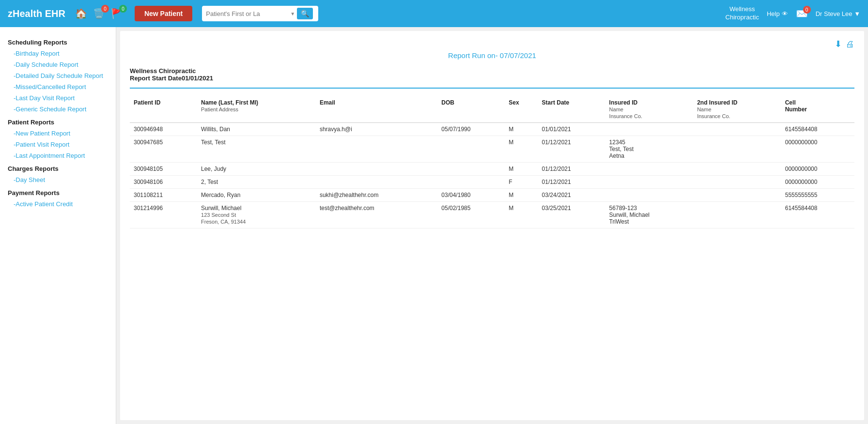  What do you see at coordinates (58, 87) in the screenshot?
I see `sidebar-item: -Missed/Cancelled Report` at bounding box center [58, 87].